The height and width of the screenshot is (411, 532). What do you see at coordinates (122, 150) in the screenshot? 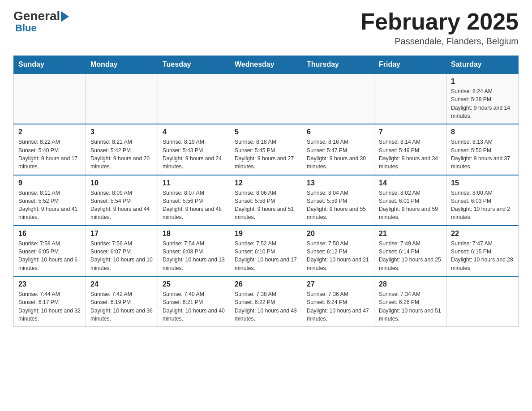
I see `calendar-cell-w1-d1: 3Sunrise: 8:21 AMSunset: 5:42 PMDaylight…` at bounding box center [122, 150].